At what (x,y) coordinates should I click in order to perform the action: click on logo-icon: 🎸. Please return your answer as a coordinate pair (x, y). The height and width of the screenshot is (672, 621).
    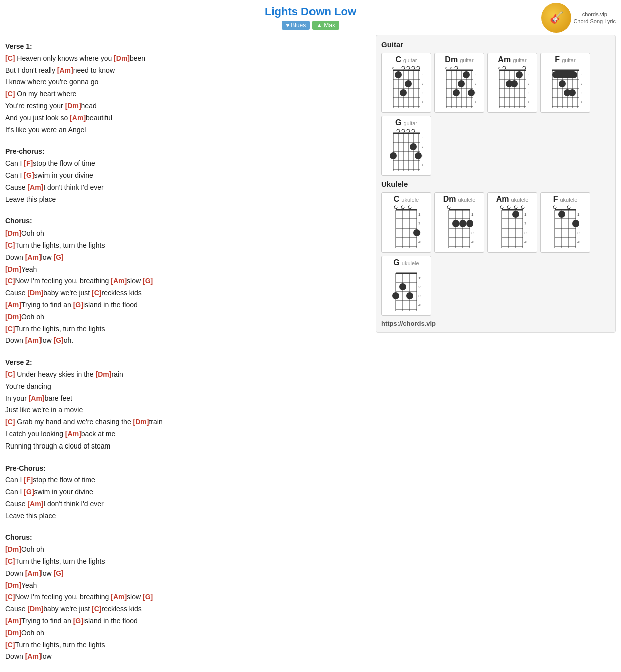
    Looking at the image, I should click on (556, 18).